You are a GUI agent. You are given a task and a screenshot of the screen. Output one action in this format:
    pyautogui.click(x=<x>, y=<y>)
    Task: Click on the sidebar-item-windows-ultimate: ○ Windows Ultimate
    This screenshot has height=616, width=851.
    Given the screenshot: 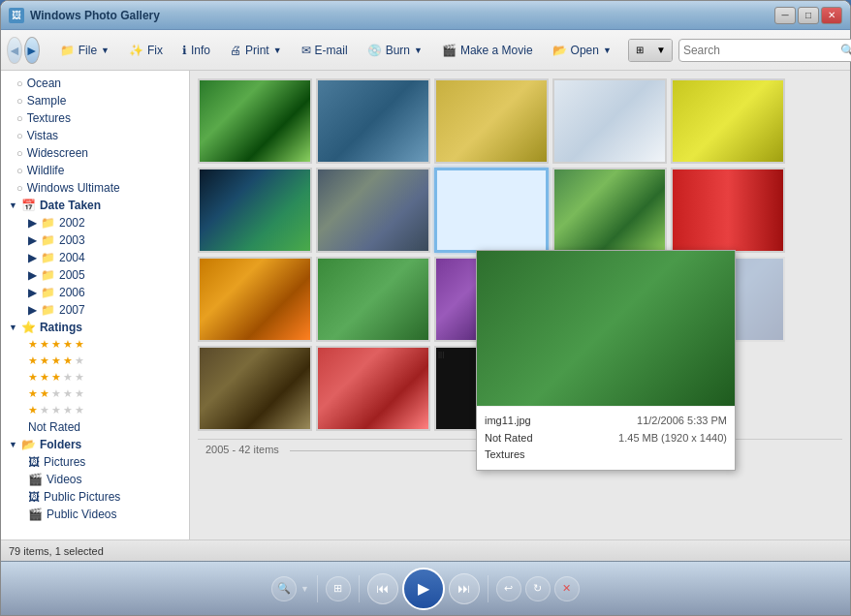 What is the action you would take?
    pyautogui.click(x=95, y=188)
    